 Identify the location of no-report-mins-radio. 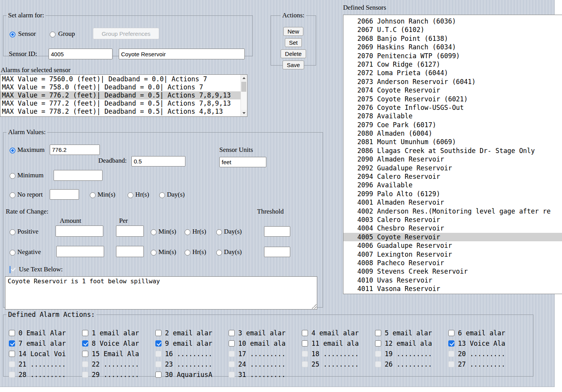
(93, 195).